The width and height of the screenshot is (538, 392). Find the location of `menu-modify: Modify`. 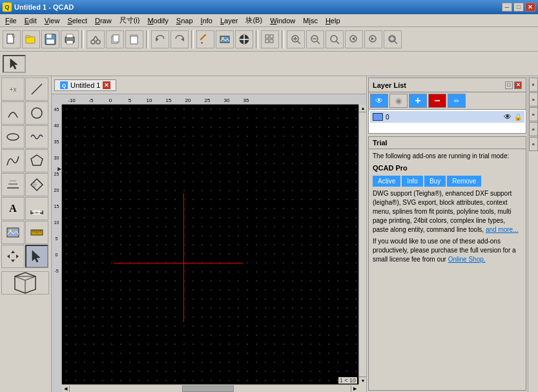

menu-modify: Modify is located at coordinates (158, 21).